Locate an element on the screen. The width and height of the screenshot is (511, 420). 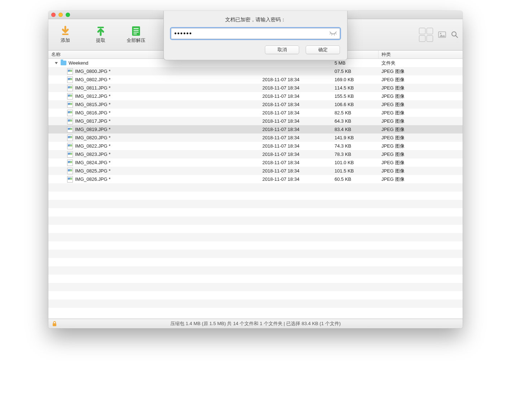
column-kind: 种类 is located at coordinates (421, 54).